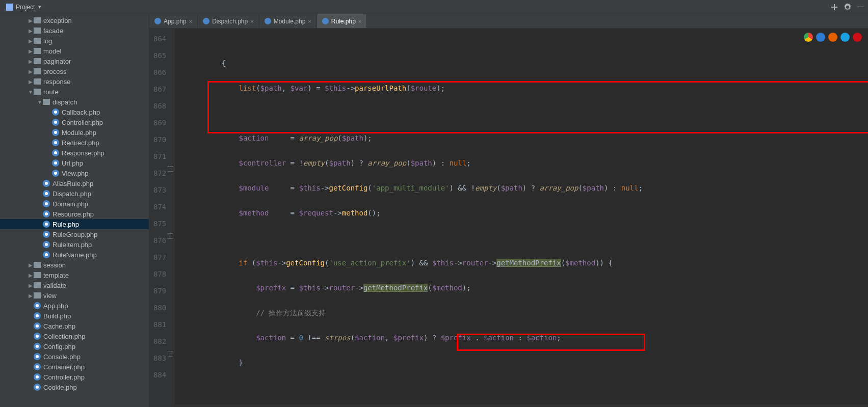 The image size is (868, 407). What do you see at coordinates (74, 316) in the screenshot?
I see `tree-item-build-php: Build.php` at bounding box center [74, 316].